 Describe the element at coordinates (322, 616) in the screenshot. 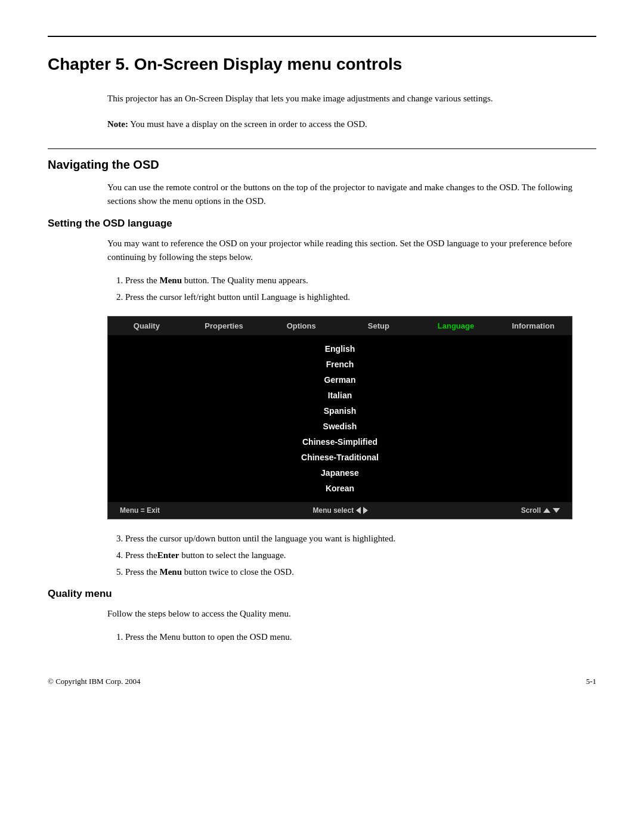

I see `quality-menu-section: Quality menu Follow the steps below to a…` at that location.